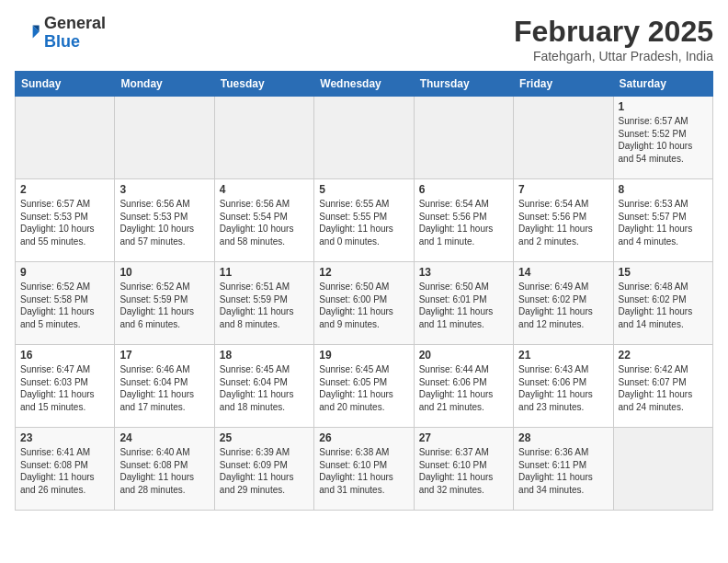 This screenshot has height=563, width=728. What do you see at coordinates (364, 388) in the screenshot?
I see `day-info: Sunrise: 6:45 AM Sunset: 6:05 PM Dayligh…` at bounding box center [364, 388].